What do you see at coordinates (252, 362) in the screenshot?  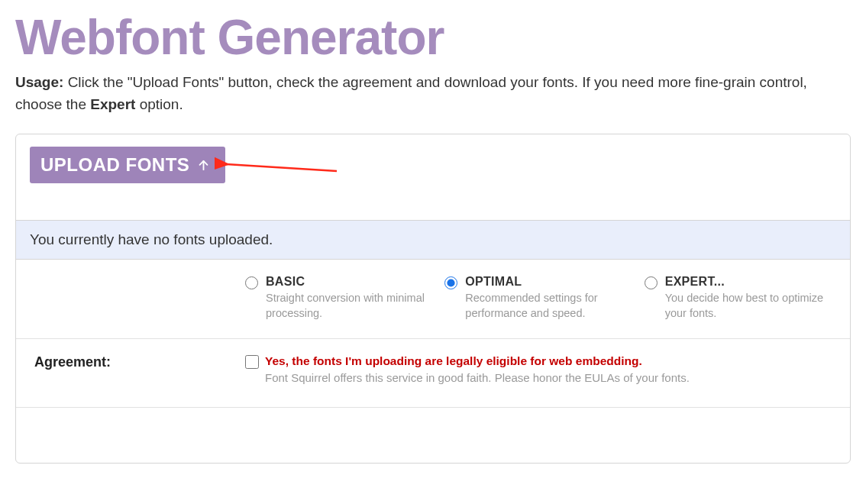 I see `agreement-checkbox` at bounding box center [252, 362].